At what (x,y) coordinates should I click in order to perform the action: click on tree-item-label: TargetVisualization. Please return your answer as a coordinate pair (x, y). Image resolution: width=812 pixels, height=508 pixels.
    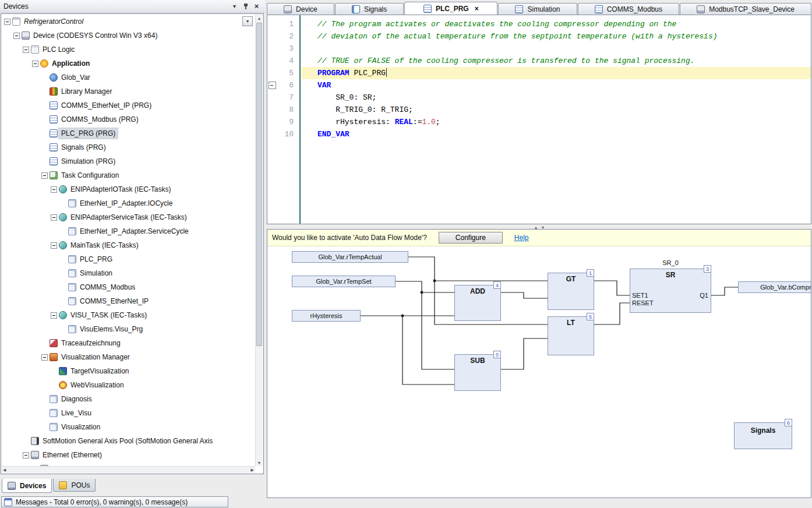
    Looking at the image, I should click on (100, 371).